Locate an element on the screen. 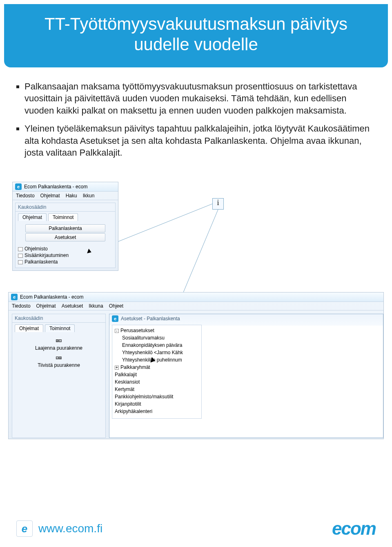 This screenshot has width=392, height=547. tree-item: Ohjelmisto is located at coordinates (65, 249).